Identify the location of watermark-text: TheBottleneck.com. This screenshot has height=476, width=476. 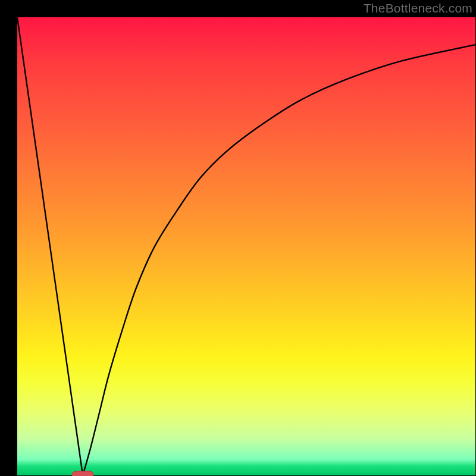
(418, 8).